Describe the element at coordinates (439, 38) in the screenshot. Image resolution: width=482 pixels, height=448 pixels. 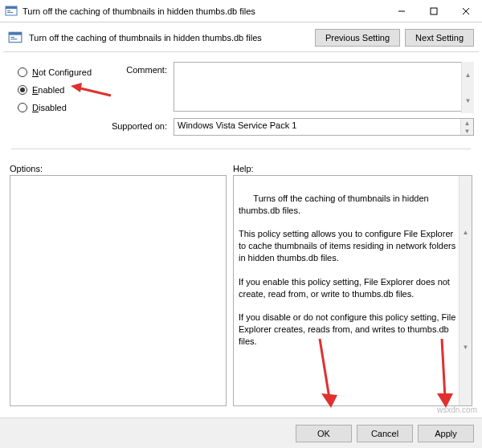
I see `next-setting-button: Next Setting` at that location.